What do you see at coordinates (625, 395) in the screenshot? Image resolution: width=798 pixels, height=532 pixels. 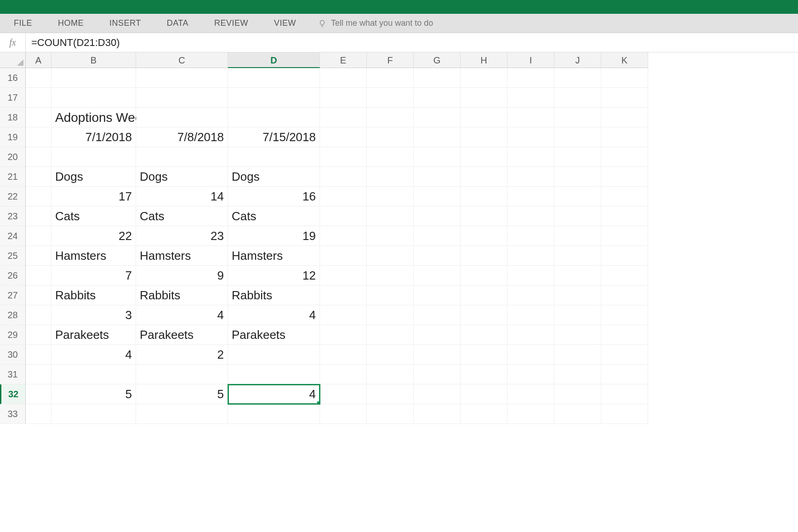 I see `cell-K32` at bounding box center [625, 395].